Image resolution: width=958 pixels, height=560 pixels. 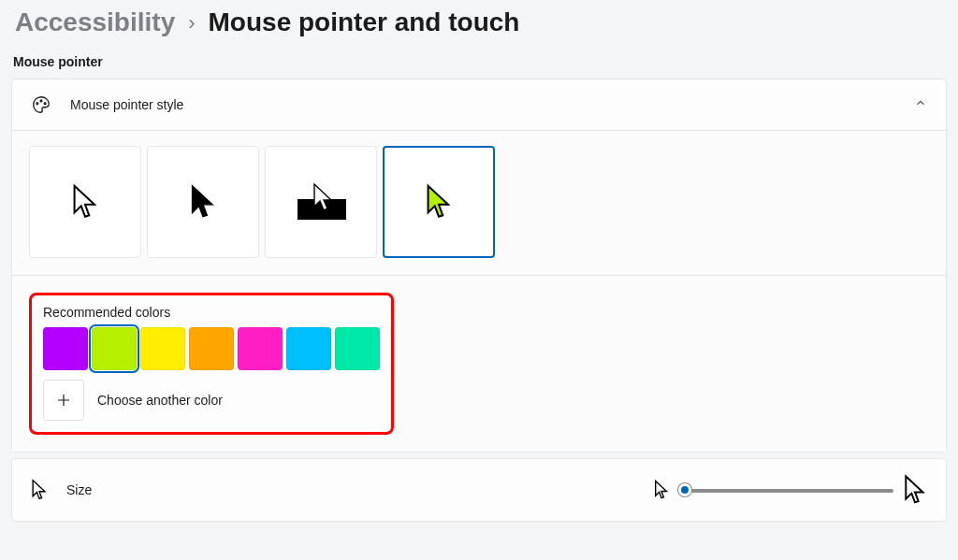 What do you see at coordinates (211, 312) in the screenshot?
I see `recommended-colors-title: Recommended colors` at bounding box center [211, 312].